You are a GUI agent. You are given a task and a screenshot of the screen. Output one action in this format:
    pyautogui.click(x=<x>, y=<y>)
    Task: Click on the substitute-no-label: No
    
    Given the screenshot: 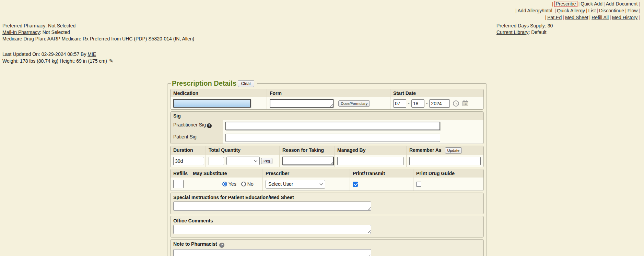 What is the action you would take?
    pyautogui.click(x=250, y=184)
    